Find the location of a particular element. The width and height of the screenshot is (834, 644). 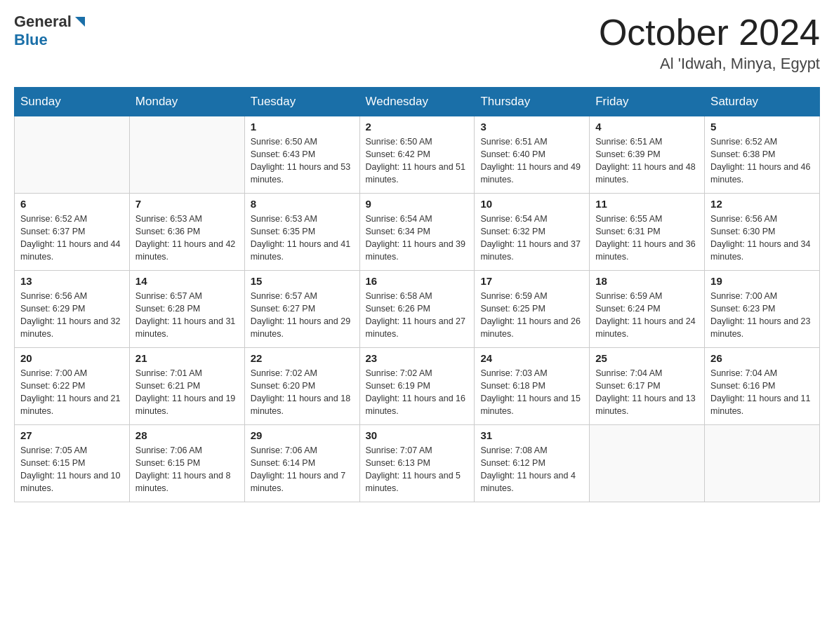

page-header: General Blue October 2024 Al 'Idwah, Min… is located at coordinates (417, 43).